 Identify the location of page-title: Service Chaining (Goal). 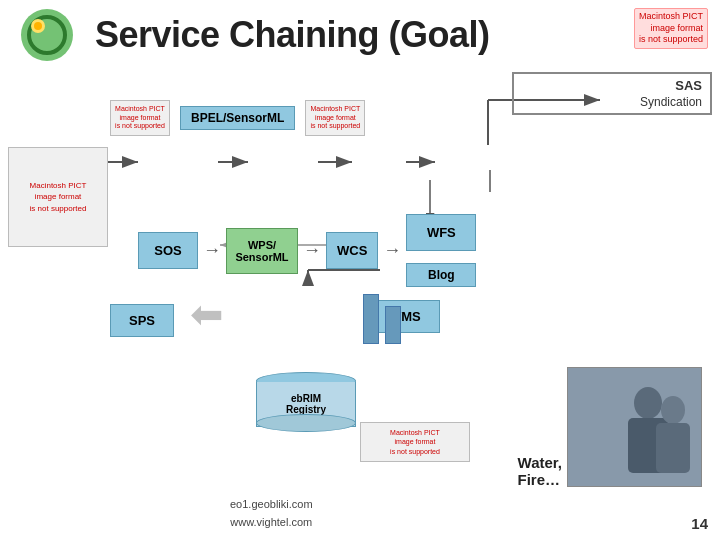
(292, 35).